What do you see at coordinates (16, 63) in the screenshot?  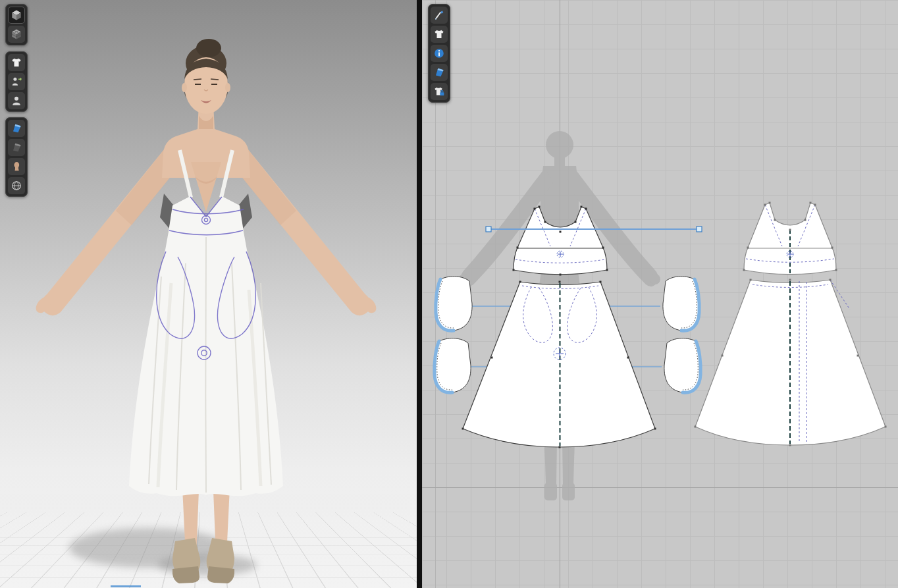 I see `garment-icon` at bounding box center [16, 63].